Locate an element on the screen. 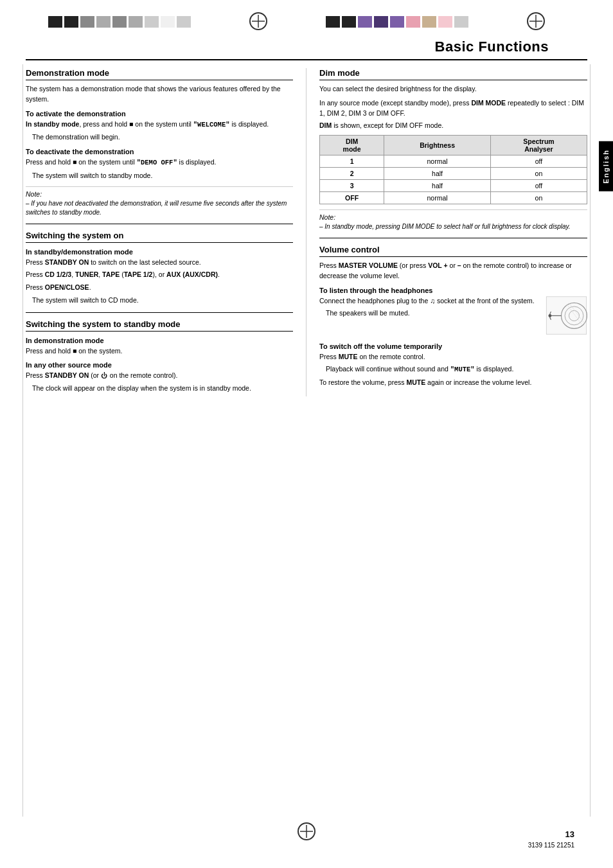 This screenshot has width=613, height=868. activate-text2: The demonstration will begin. is located at coordinates (163, 137).